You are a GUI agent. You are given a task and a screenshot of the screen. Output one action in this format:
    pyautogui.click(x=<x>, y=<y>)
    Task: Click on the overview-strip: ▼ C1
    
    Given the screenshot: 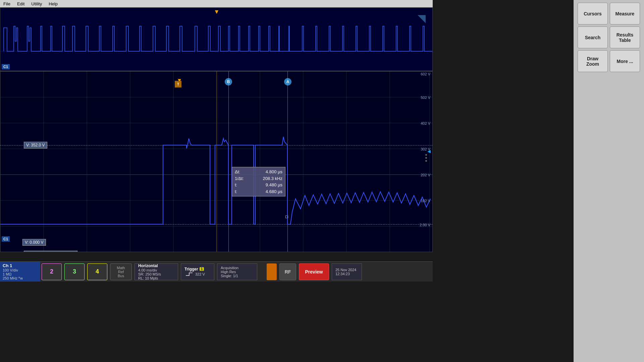 What is the action you would take?
    pyautogui.click(x=216, y=40)
    